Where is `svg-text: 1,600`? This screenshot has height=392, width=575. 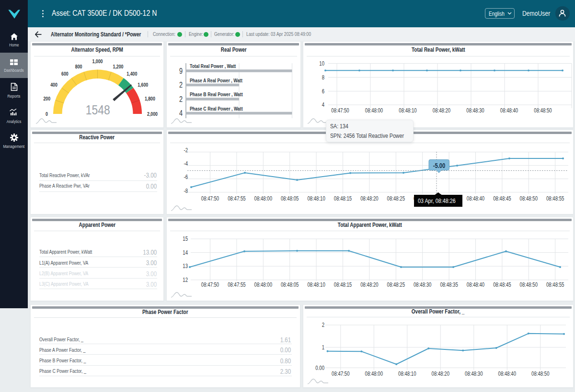 svg-text: 1,600 is located at coordinates (143, 85).